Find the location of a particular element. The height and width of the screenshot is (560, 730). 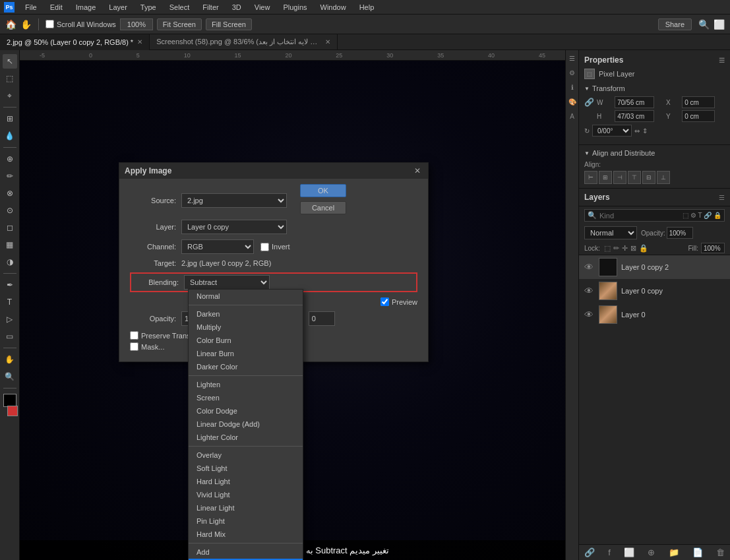

foreground-color is located at coordinates (10, 400).